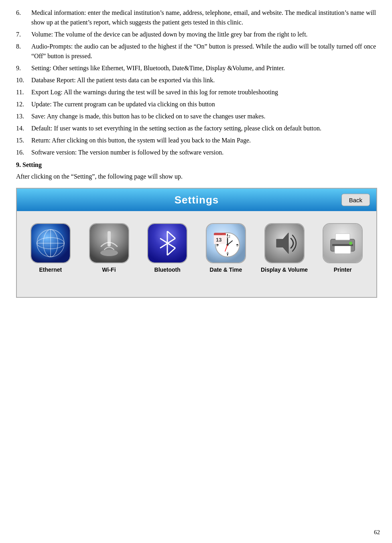 The height and width of the screenshot is (543, 392). What do you see at coordinates (228, 253) in the screenshot?
I see `svg-text: 6` at bounding box center [228, 253].